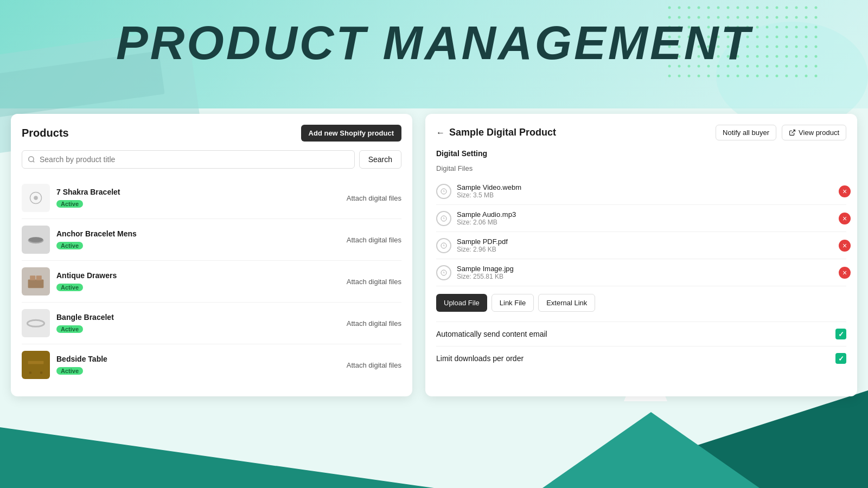 This screenshot has width=868, height=488. What do you see at coordinates (641, 191) in the screenshot?
I see `file-item: Sample Video.webm Size: 3.5 MB ×` at bounding box center [641, 191].